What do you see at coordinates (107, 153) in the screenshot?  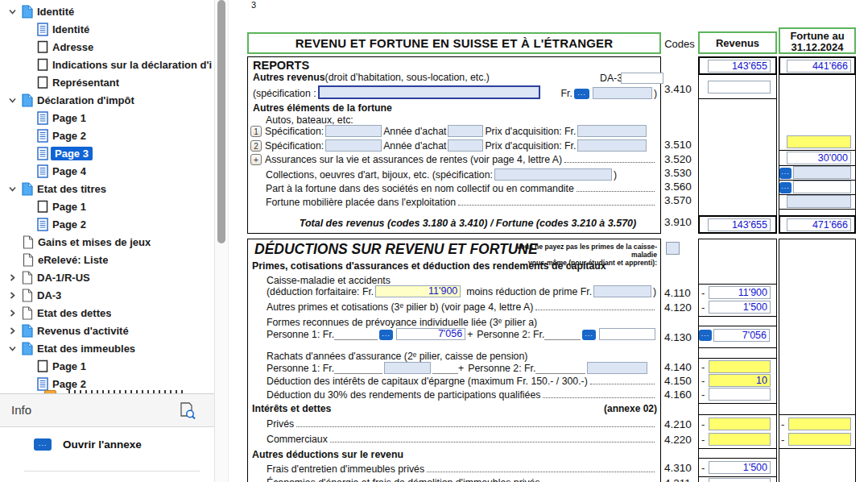 I see `sidebar-item: Page 3` at bounding box center [107, 153].